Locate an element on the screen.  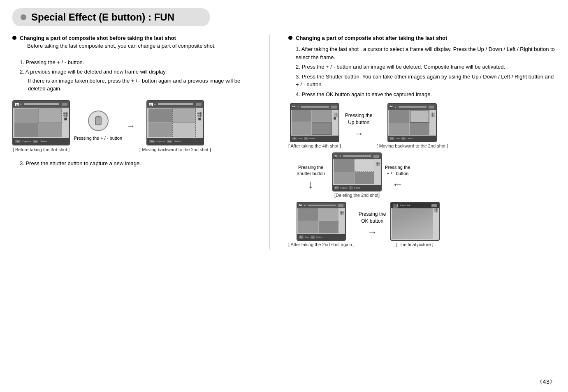
right-camera-2nd-again: 📷 6 10s is located at coordinates (322, 224).